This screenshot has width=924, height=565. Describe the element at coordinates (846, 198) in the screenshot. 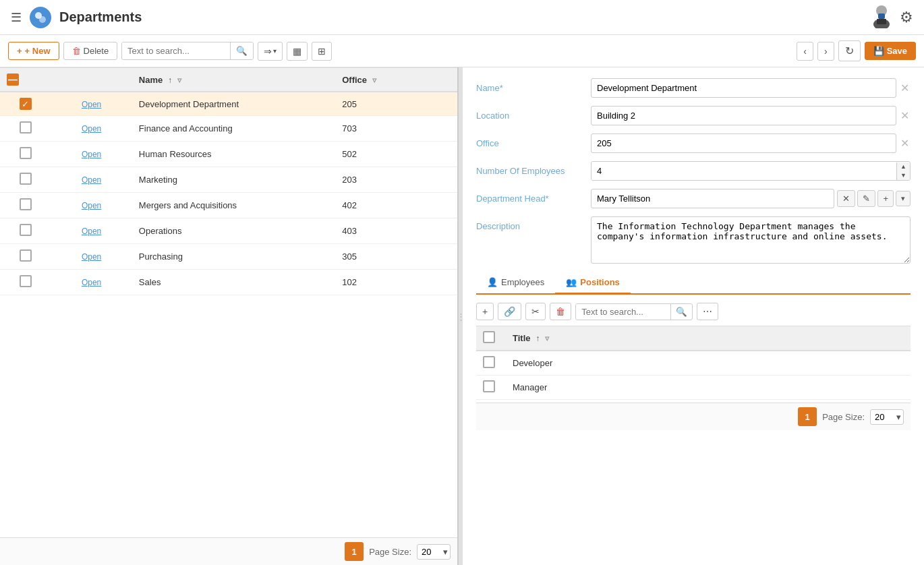

I see `dept-head-clear-button: ✕` at that location.